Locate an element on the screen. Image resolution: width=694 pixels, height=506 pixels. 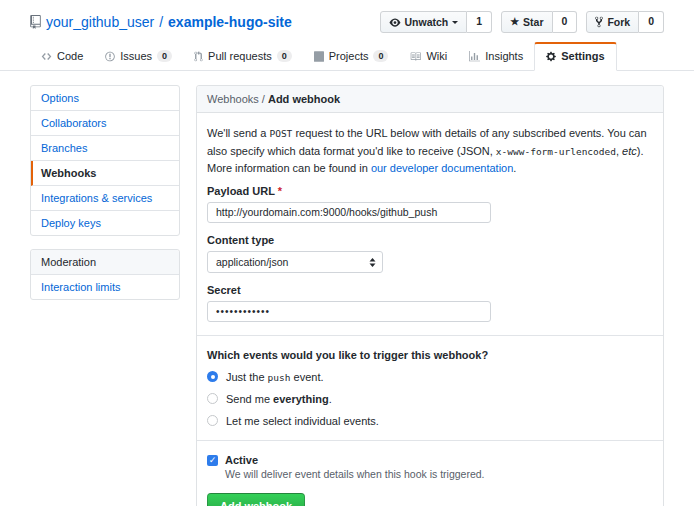
radio2-bold: everything is located at coordinates (301, 399).